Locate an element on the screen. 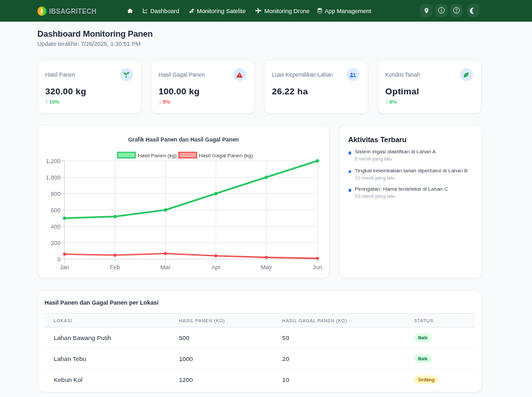 This screenshot has width=532, height=397. svg-text: 1,200 is located at coordinates (54, 161).